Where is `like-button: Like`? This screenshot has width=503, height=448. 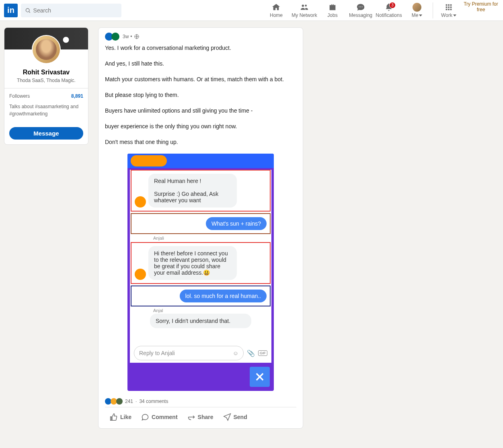 like-button: Like is located at coordinates (121, 417).